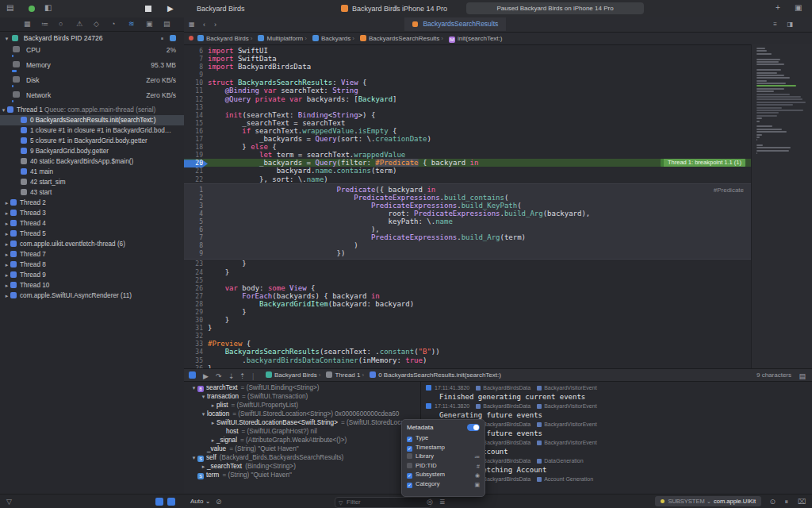 The height and width of the screenshot is (508, 812). What do you see at coordinates (92, 67) in the screenshot?
I see `gauge-row: Memory95.3 MB` at bounding box center [92, 67].